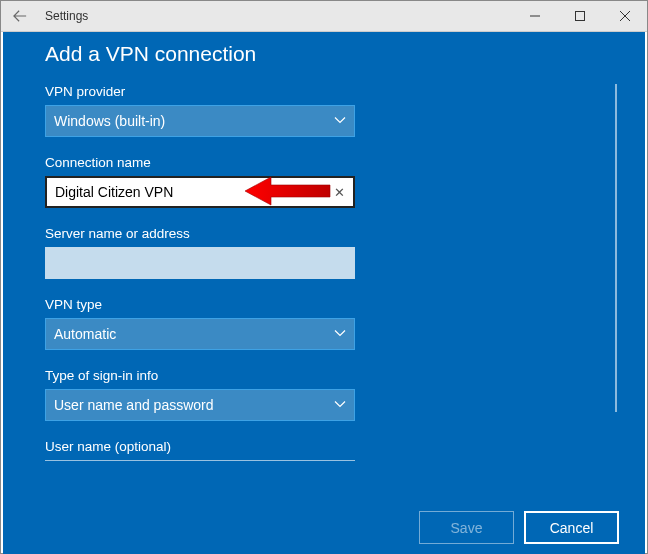 This screenshot has height=554, width=648. Describe the element at coordinates (200, 304) in the screenshot. I see `label-vpn-type: VPN type` at that location.